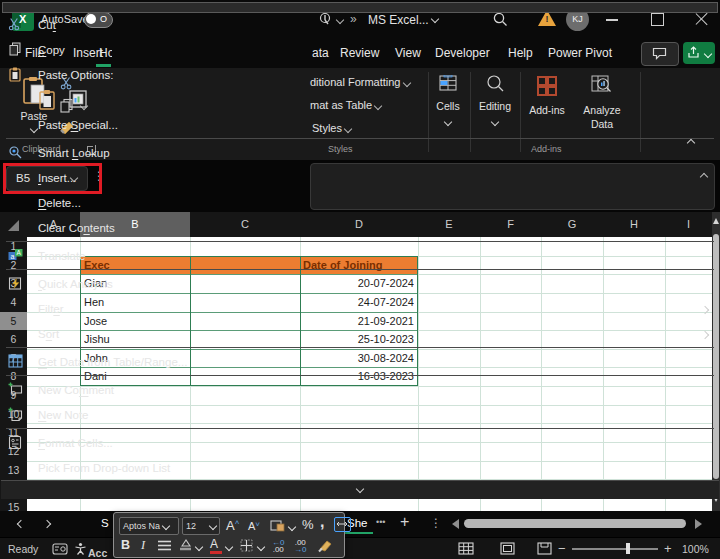 The image size is (720, 559). Describe the element at coordinates (74, 153) in the screenshot. I see `menu-item-label: Smart Lookup` at that location.